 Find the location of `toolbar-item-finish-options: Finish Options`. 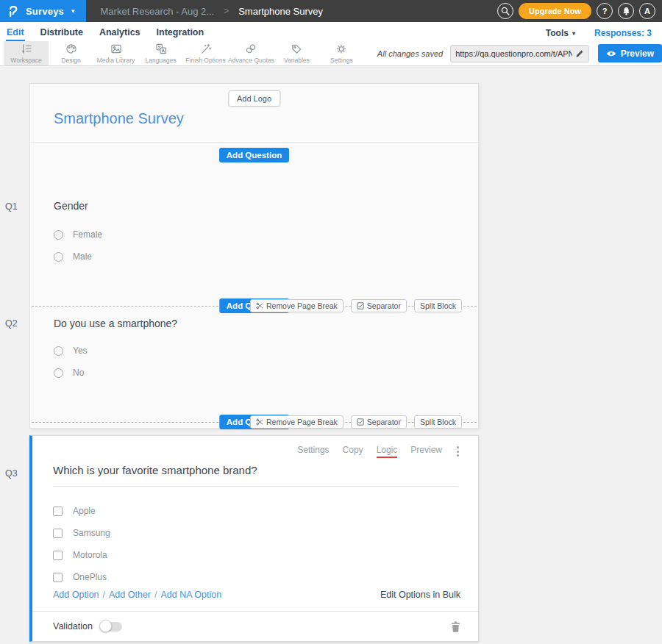

toolbar-item-finish-options: Finish Options is located at coordinates (206, 53).